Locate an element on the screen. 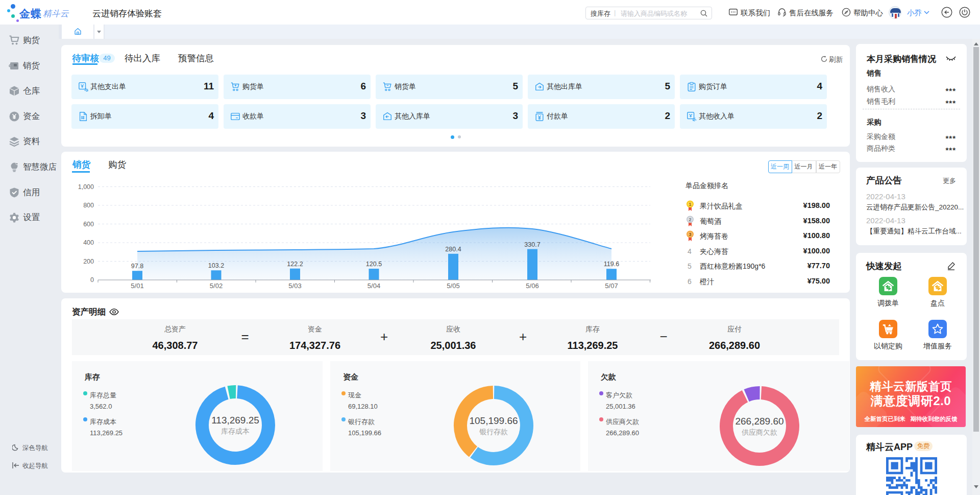 The image size is (980, 495). svg-text: 119.6 is located at coordinates (611, 264).